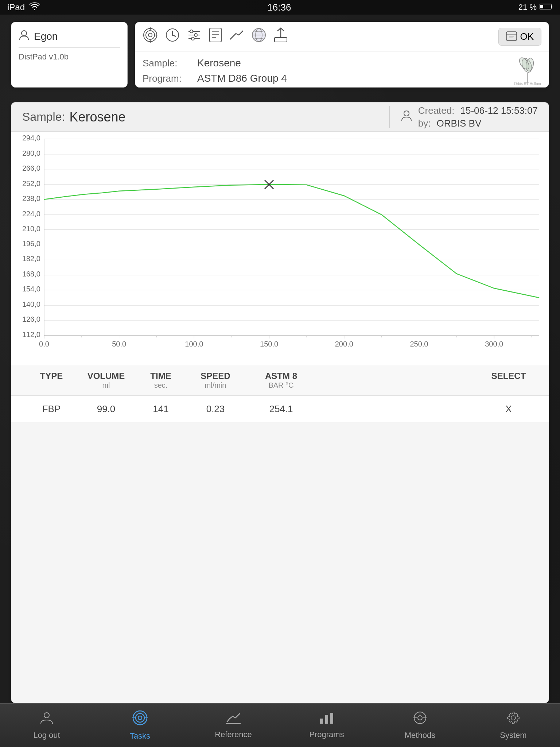 The width and height of the screenshot is (560, 747). I want to click on methods-icon, so click(420, 719).